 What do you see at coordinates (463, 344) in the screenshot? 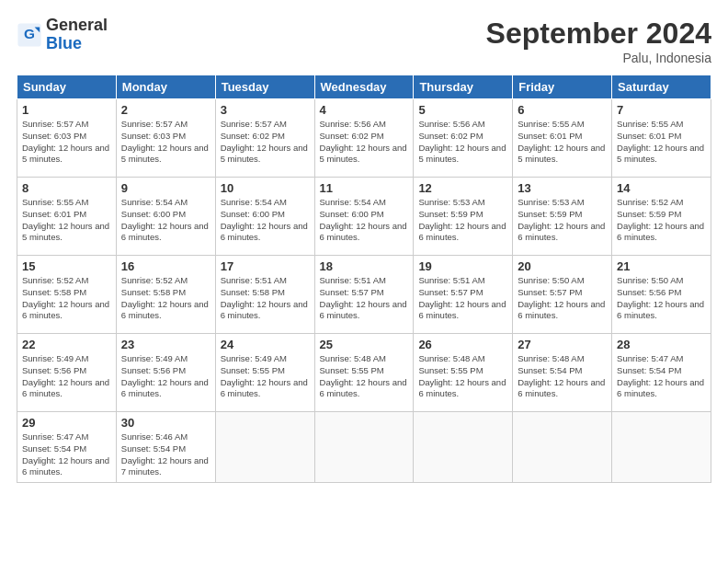
I see `day-number: 26` at bounding box center [463, 344].